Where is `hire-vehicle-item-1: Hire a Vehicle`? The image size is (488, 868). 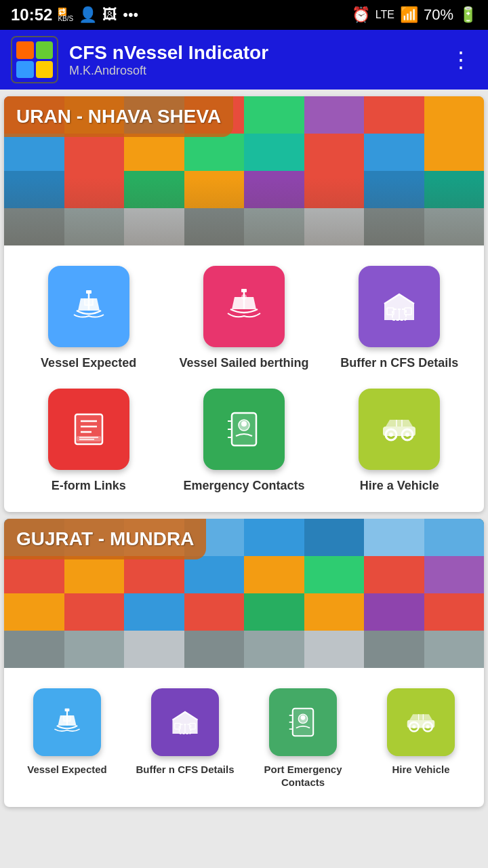
hire-vehicle-item-1: Hire a Vehicle is located at coordinates (400, 443).